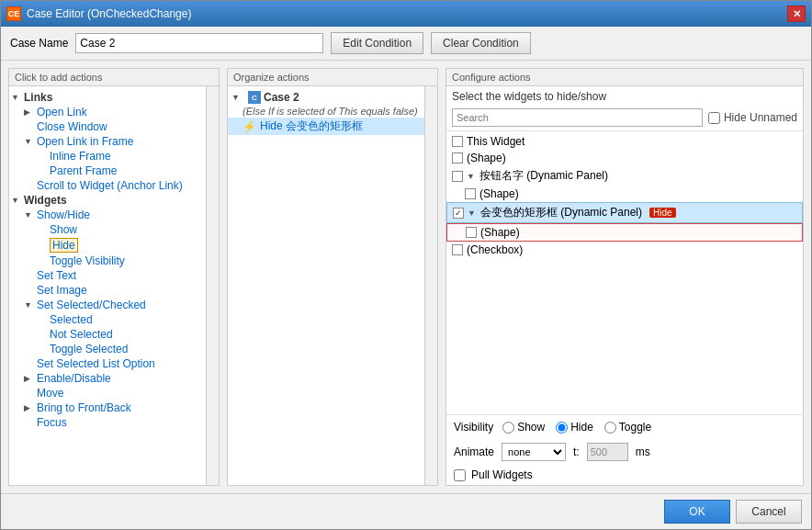 This screenshot has width=812, height=530. Describe the element at coordinates (14, 14) in the screenshot. I see `app-icon: CE` at that location.